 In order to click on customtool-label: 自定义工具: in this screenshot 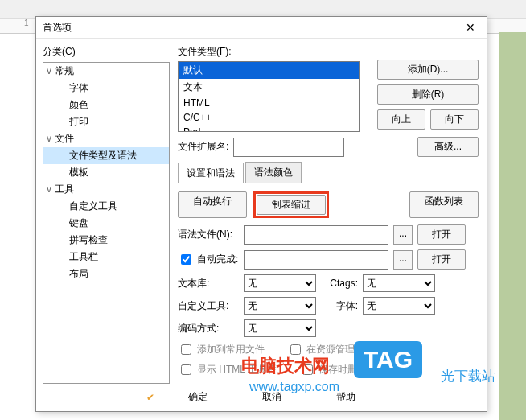, I will do `click(208, 306)`.